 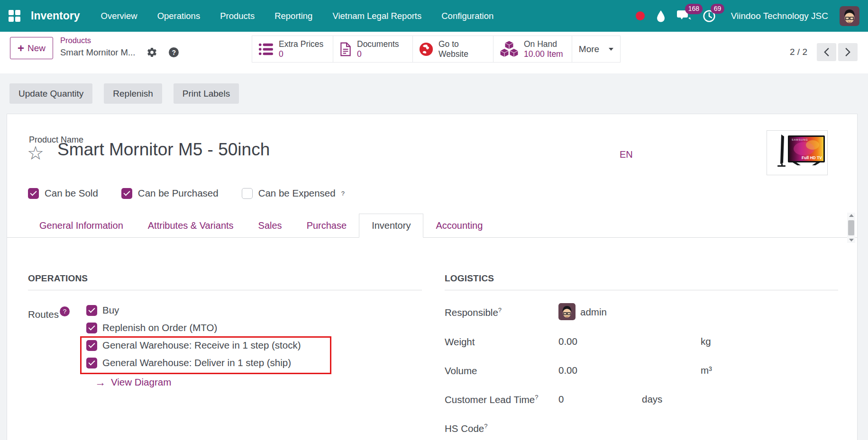 What do you see at coordinates (453, 54) in the screenshot?
I see `stat-value: Website` at bounding box center [453, 54].